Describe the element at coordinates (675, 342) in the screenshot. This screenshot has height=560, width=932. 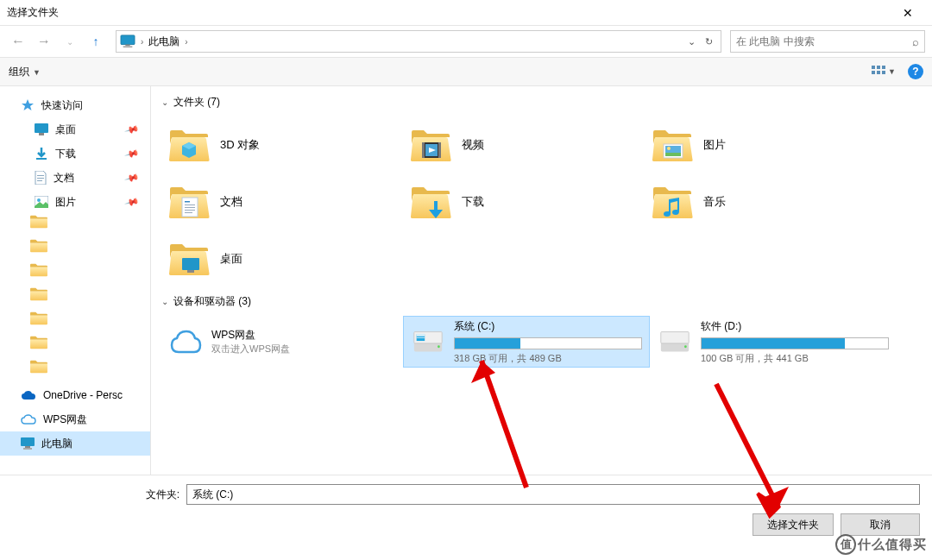
I see `drive-icon` at that location.